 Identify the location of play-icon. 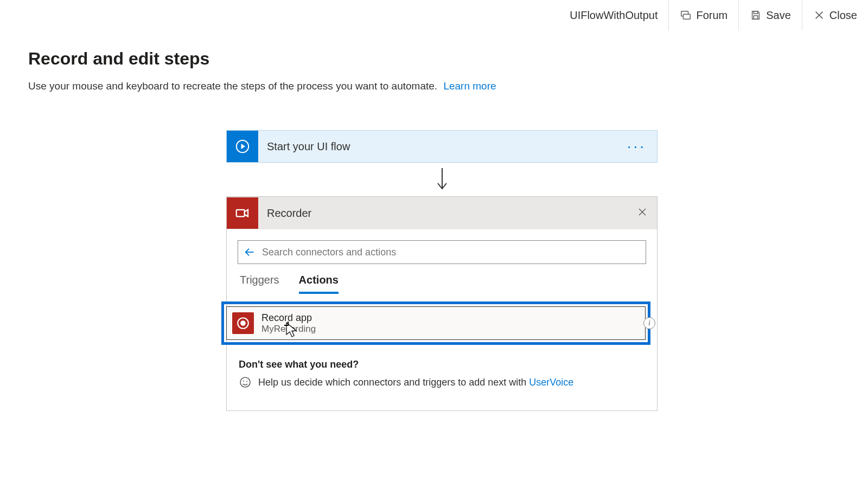
(242, 146).